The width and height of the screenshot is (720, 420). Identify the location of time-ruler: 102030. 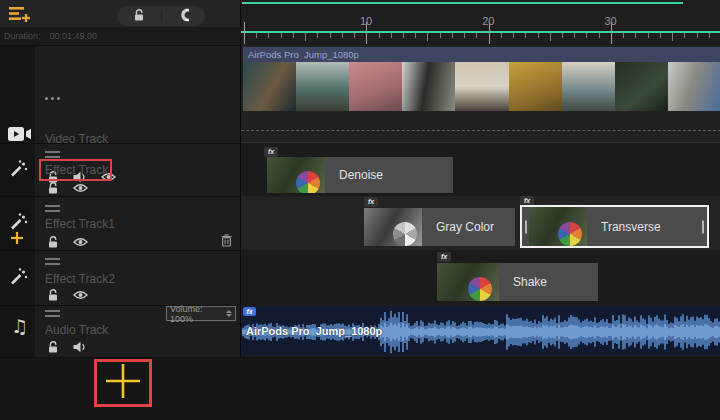
(480, 22).